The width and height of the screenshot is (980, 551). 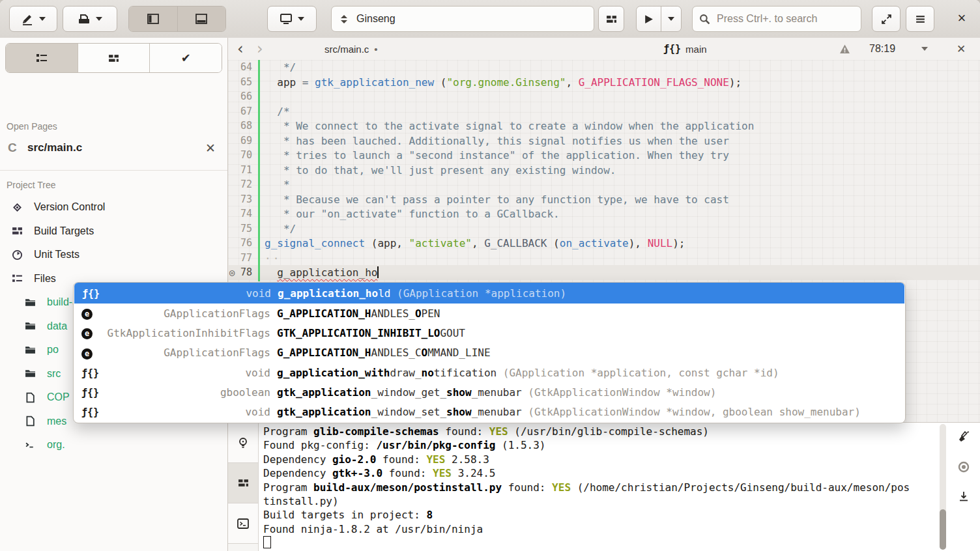 What do you see at coordinates (64, 231) in the screenshot?
I see `tree-item-label: Build Targets` at bounding box center [64, 231].